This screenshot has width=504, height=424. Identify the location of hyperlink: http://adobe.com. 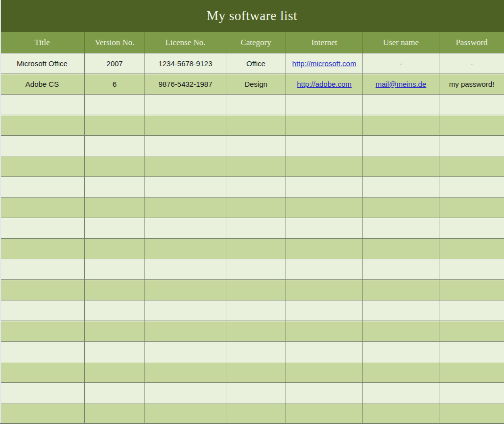
(324, 84).